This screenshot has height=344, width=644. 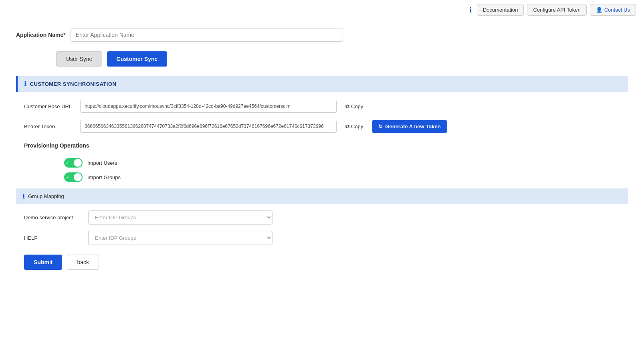 What do you see at coordinates (557, 10) in the screenshot?
I see `configure-token-button: Configure API Token` at bounding box center [557, 10].